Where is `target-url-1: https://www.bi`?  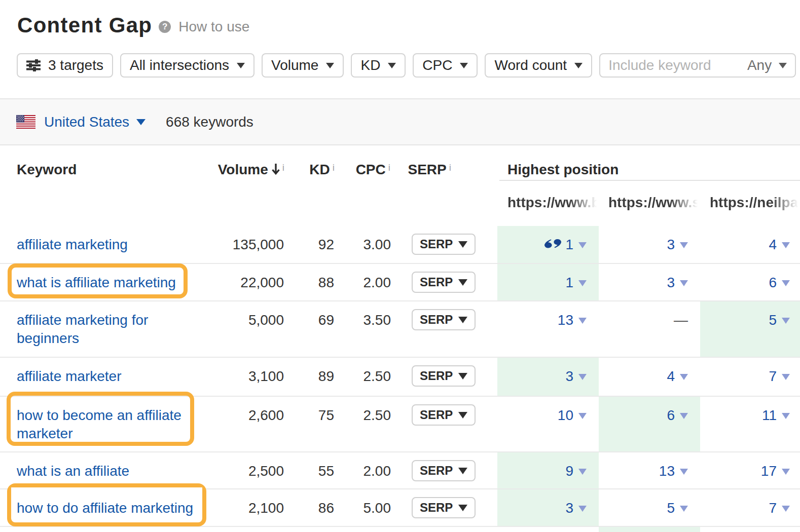
target-url-1: https://www.bi is located at coordinates (553, 203).